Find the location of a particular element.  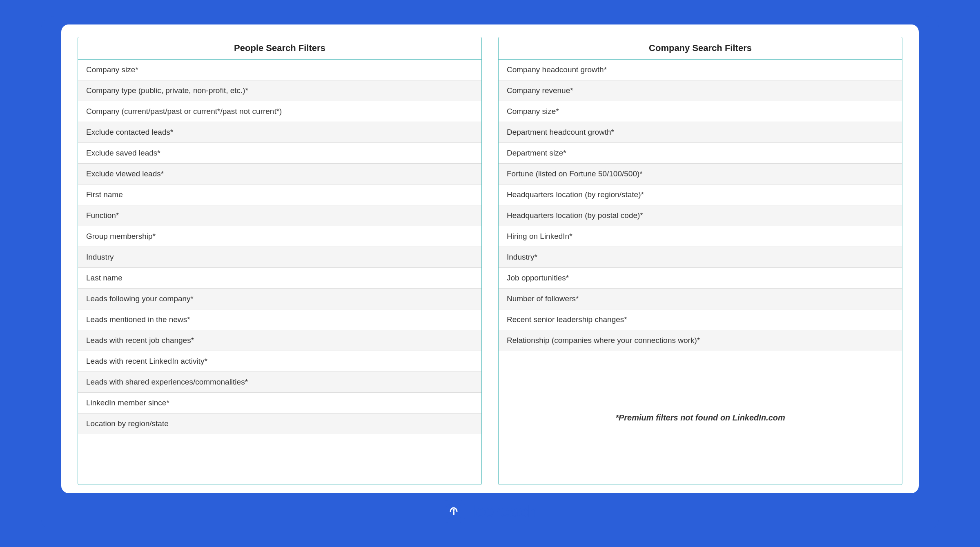

company-table-header: Company Search Filters is located at coordinates (700, 48).